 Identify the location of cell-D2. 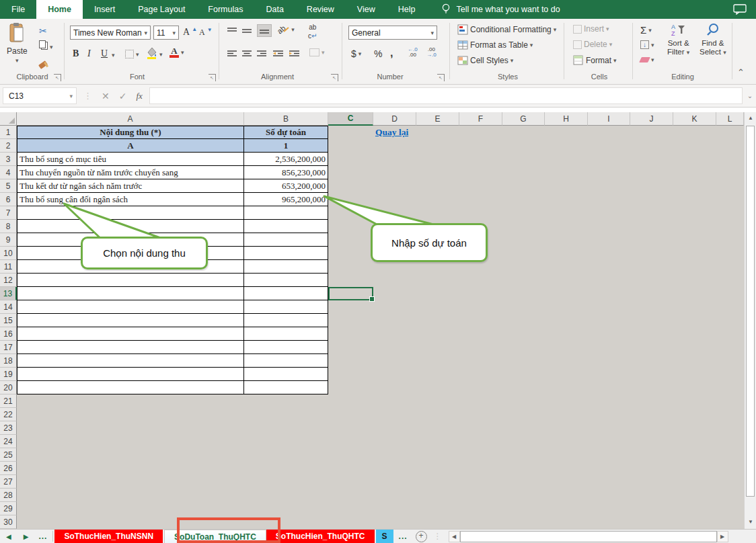
(395, 146).